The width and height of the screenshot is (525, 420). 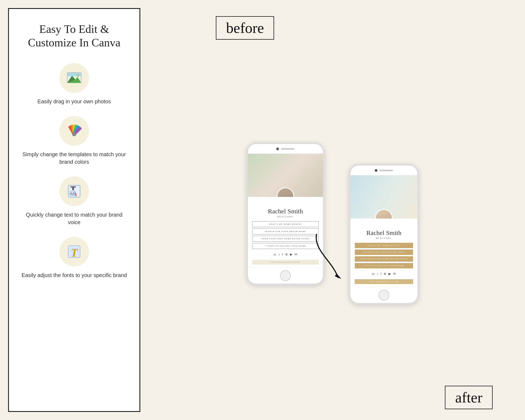 I want to click on youtube-icon-after: ▶, so click(x=390, y=274).